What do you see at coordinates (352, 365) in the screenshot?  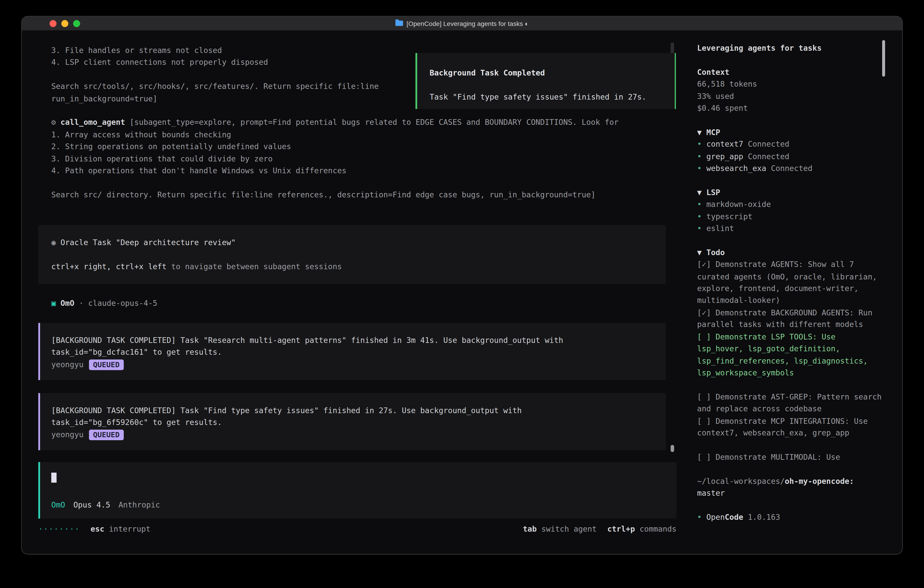 I see `message-author-row: yeongyuQUEUED` at bounding box center [352, 365].